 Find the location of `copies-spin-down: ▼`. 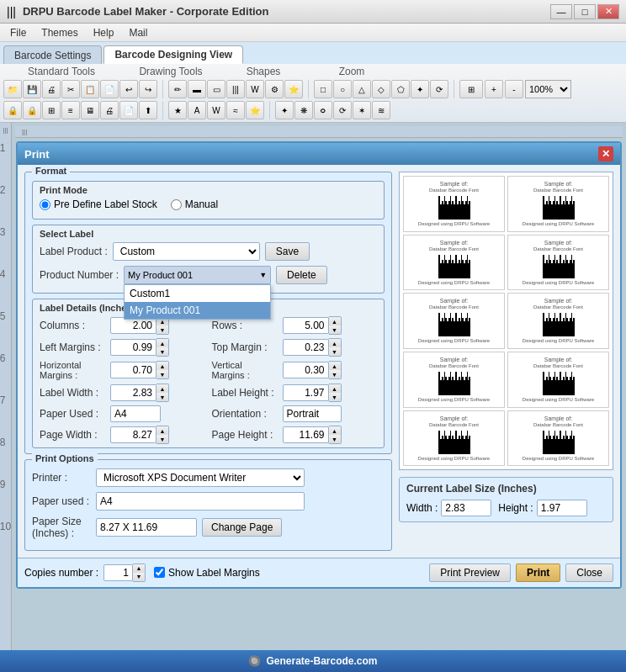

copies-spin-down: ▼ is located at coordinates (139, 577).